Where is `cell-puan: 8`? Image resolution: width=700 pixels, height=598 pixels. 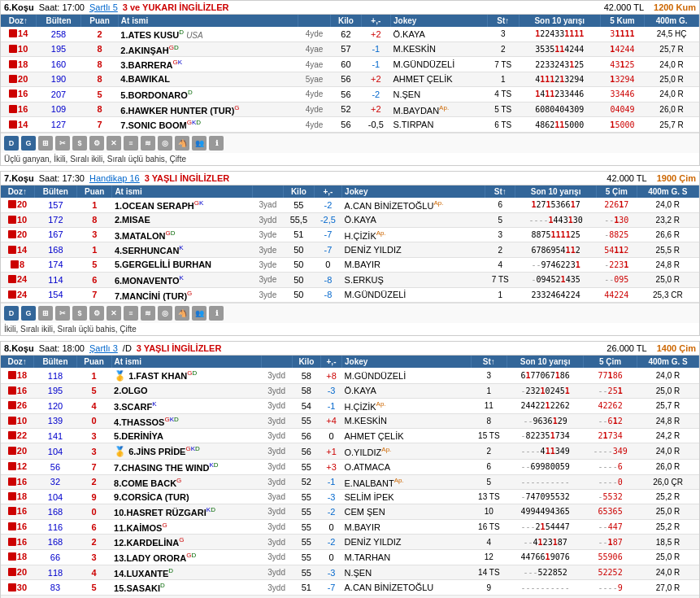 cell-puan: 8 is located at coordinates (100, 49).